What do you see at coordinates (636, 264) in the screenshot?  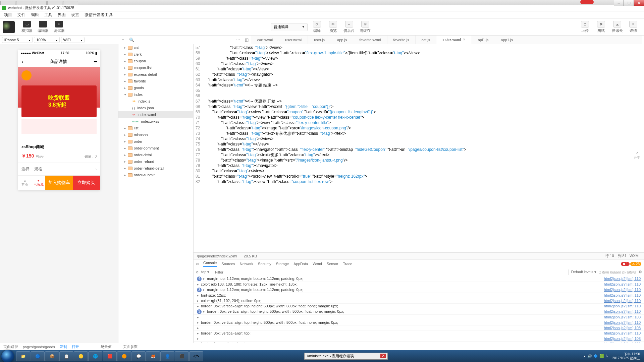 I see `warning-badge: ⚠ 23` at bounding box center [636, 264].